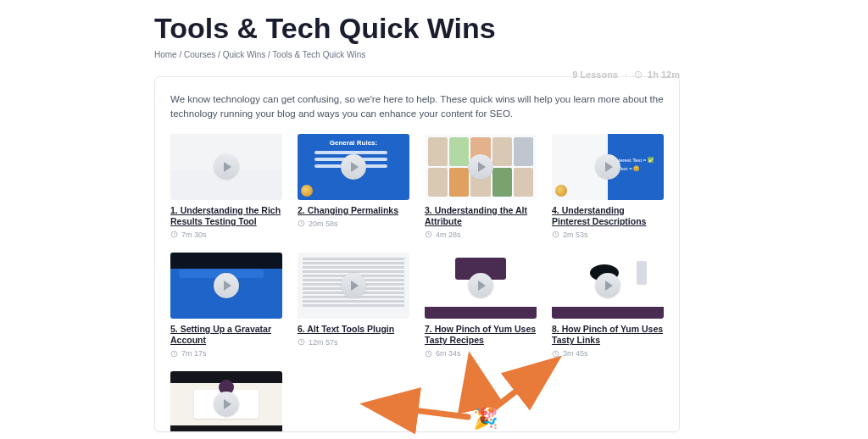 The width and height of the screenshot is (868, 439). What do you see at coordinates (226, 353) in the screenshot?
I see `lesson-duration: 7m 17s` at bounding box center [226, 353].